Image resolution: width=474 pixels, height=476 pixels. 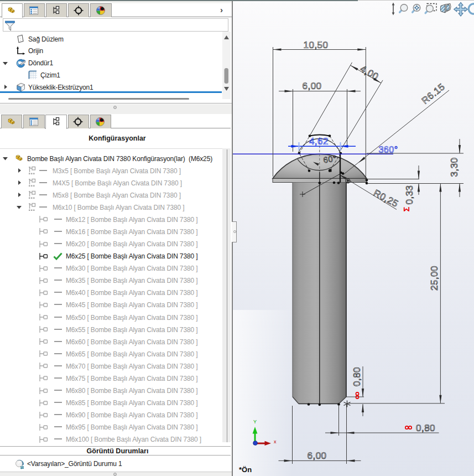 I want to click on svg-text: 4,62, so click(x=319, y=142).